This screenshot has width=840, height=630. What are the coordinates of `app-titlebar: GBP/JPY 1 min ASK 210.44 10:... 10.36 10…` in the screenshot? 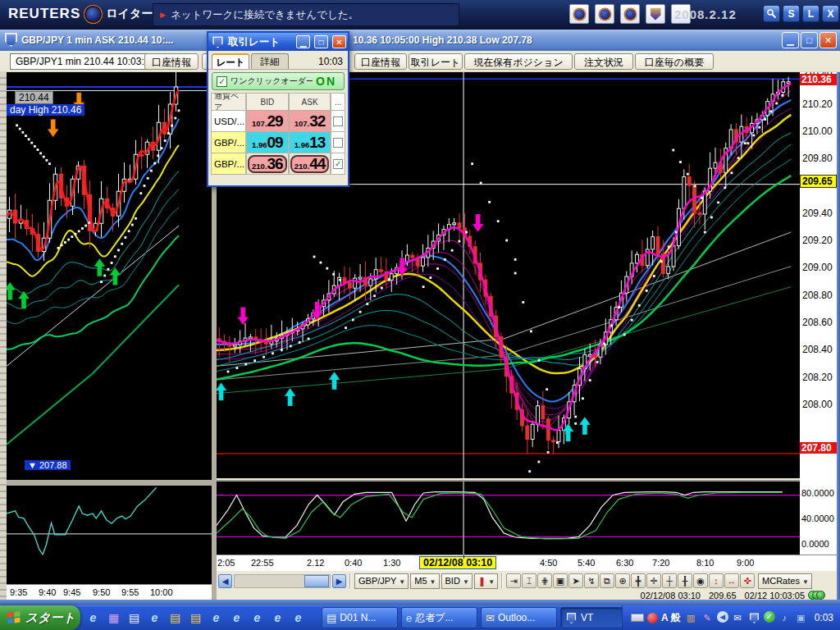 It's located at (420, 40).